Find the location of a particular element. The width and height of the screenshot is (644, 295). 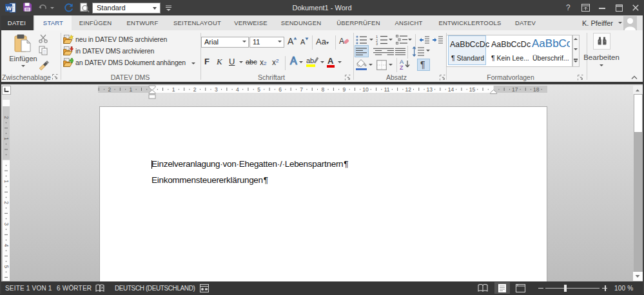

svg-text: 15 is located at coordinates (473, 90).